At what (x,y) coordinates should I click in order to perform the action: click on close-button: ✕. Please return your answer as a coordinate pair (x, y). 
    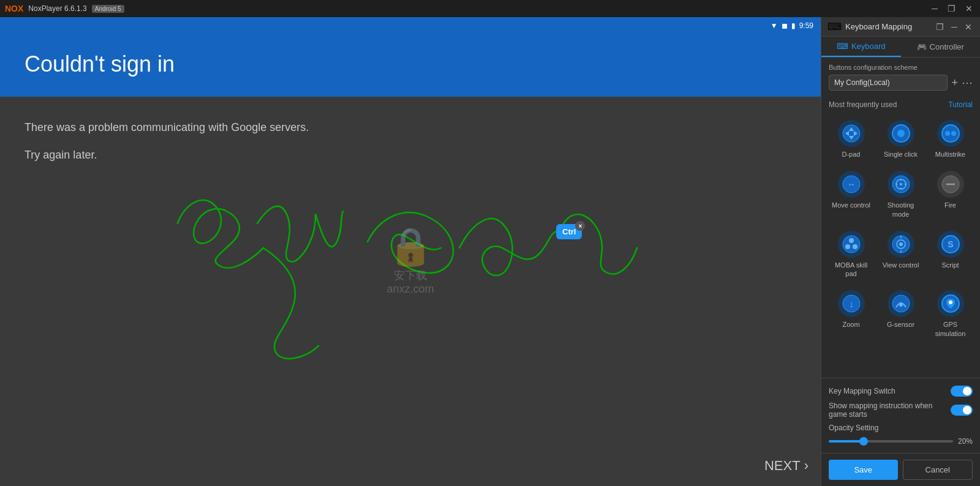
    Looking at the image, I should click on (969, 9).